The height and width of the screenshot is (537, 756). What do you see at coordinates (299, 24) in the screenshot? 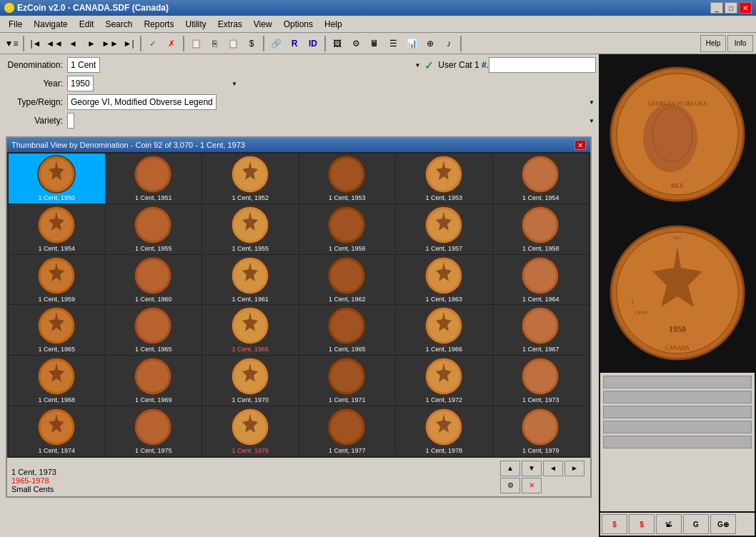
I see `menu-options: Options` at bounding box center [299, 24].